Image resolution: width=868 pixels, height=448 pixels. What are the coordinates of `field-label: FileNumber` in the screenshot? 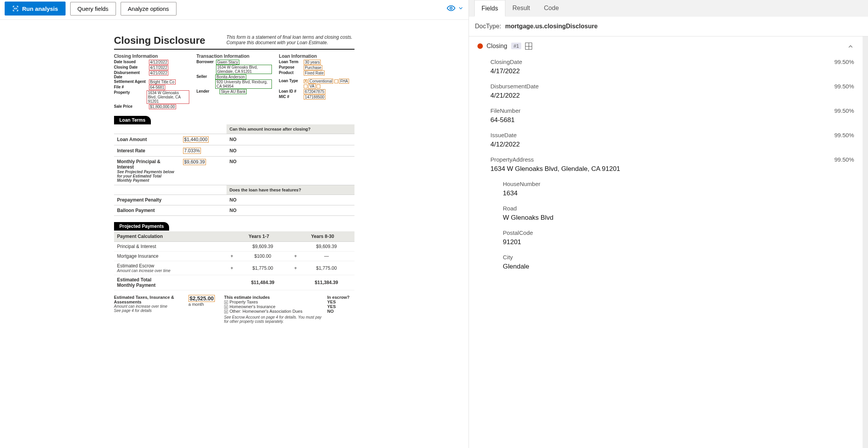 It's located at (506, 111).